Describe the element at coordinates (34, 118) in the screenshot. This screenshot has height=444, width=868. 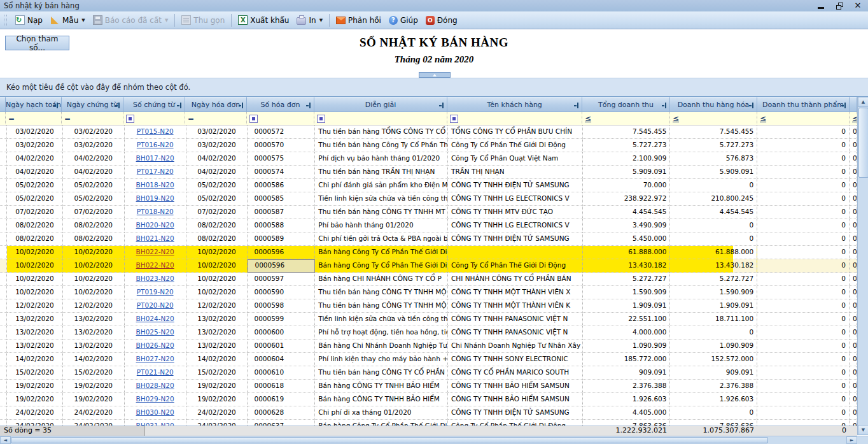
I see `filter-cell-ngay-hach-toan: =` at that location.